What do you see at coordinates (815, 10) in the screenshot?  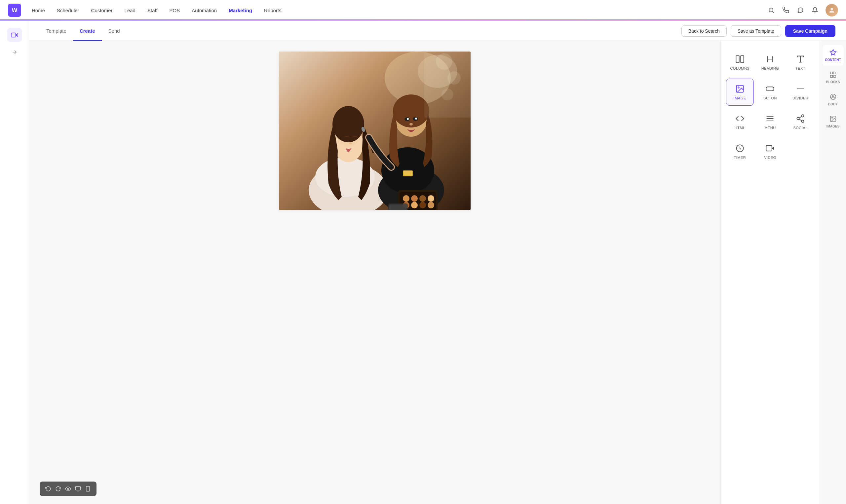 I see `bell-icon` at bounding box center [815, 10].